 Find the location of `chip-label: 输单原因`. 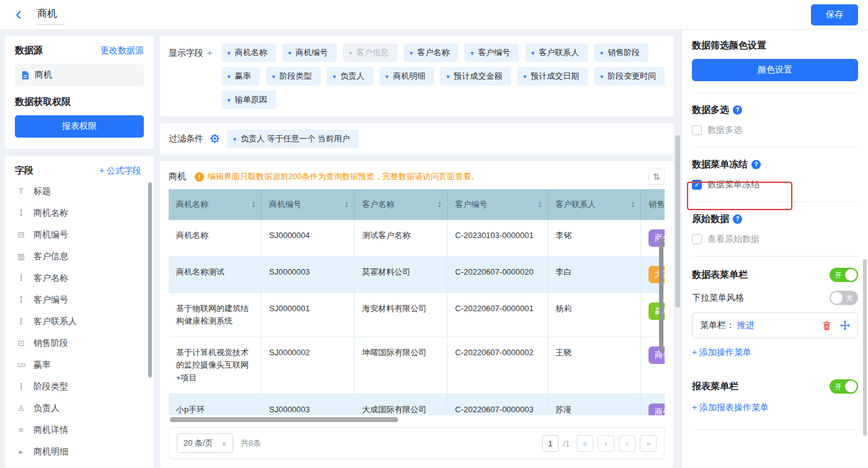

chip-label: 输单原因 is located at coordinates (251, 100).